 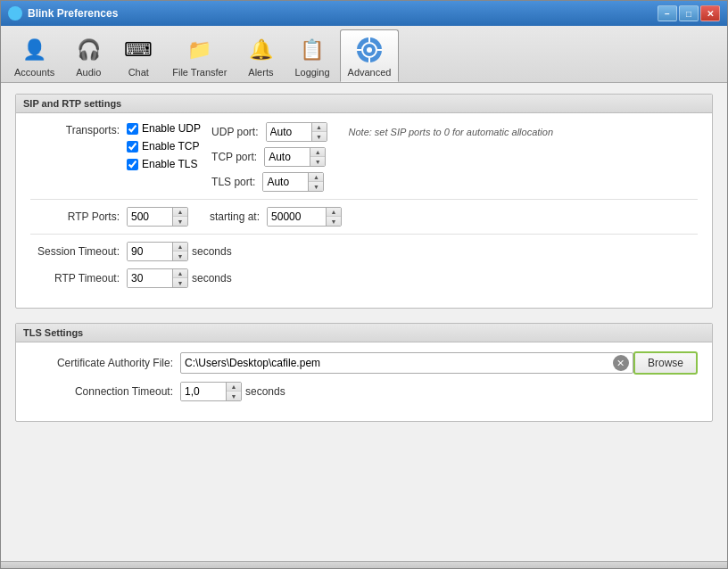 I want to click on tls-port-row: TLS port: ▲ ▼, so click(x=382, y=182).